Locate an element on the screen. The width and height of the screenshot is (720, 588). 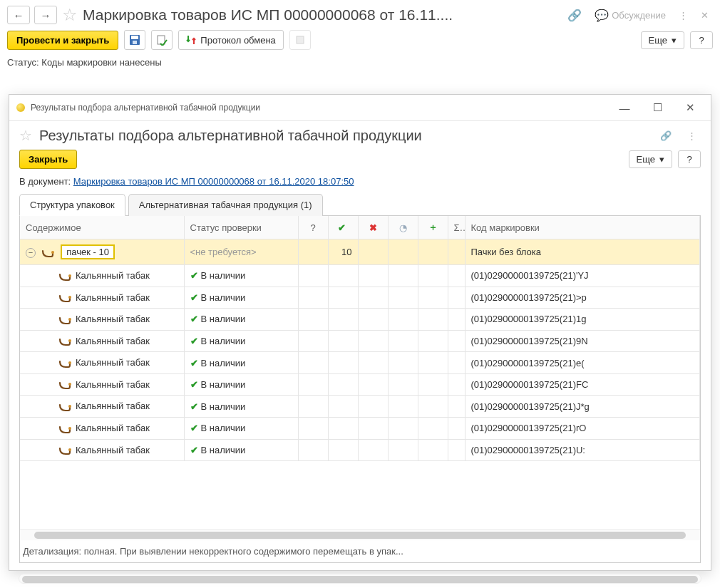
th-content: Содержимое is located at coordinates (102, 228).